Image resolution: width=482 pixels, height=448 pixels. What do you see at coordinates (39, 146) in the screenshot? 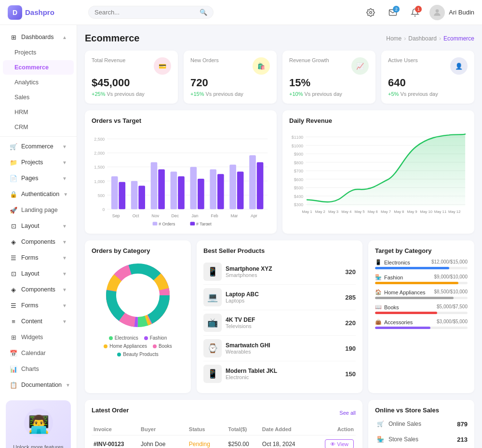
I see `sidebar-ecommerce-group: 🛒 Ecommerce ▼` at bounding box center [39, 146].